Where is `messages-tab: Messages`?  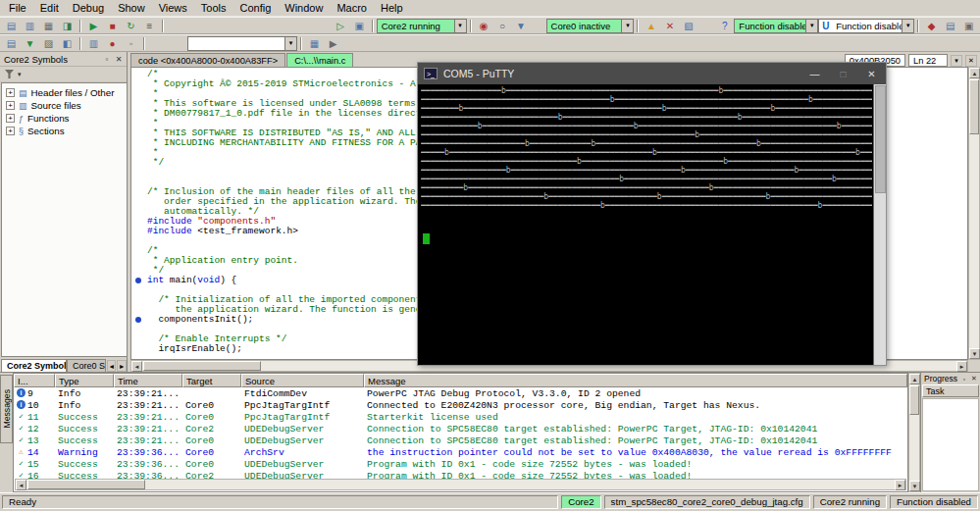 messages-tab: Messages is located at coordinates (6, 409).